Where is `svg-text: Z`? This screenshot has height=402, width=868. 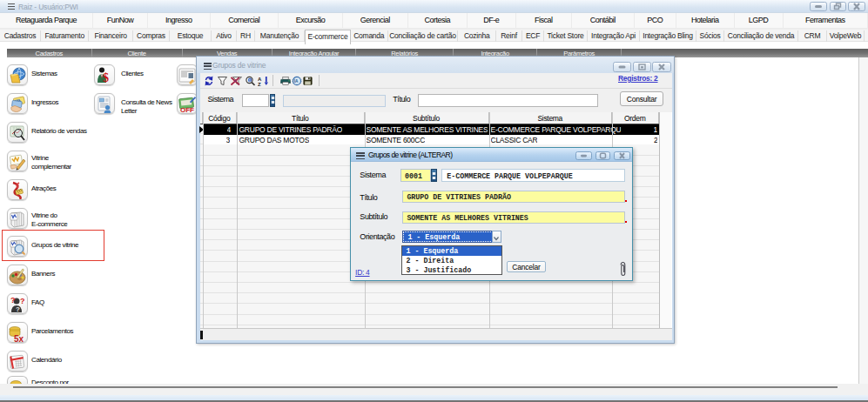
svg-text: Z is located at coordinates (259, 84).